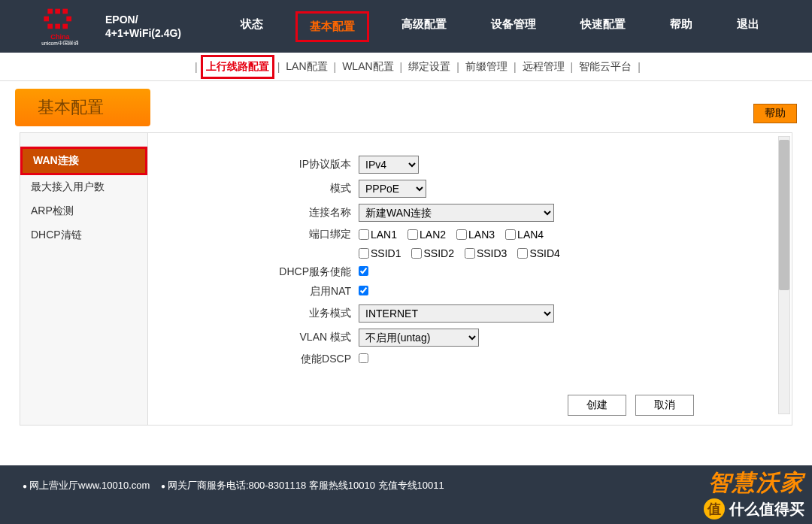  What do you see at coordinates (451, 235) in the screenshot?
I see `lan-checkbox-group: LAN1 LAN2 LAN3 LAN4` at bounding box center [451, 235].